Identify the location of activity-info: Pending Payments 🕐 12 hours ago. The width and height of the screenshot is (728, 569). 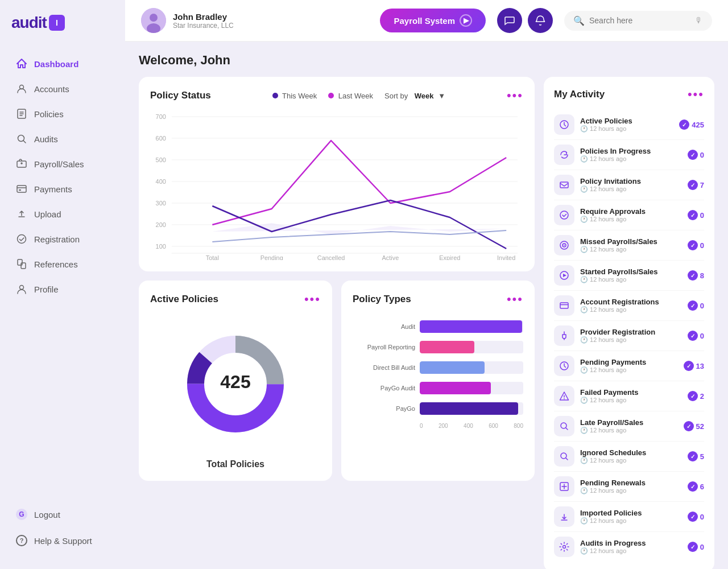
(629, 366).